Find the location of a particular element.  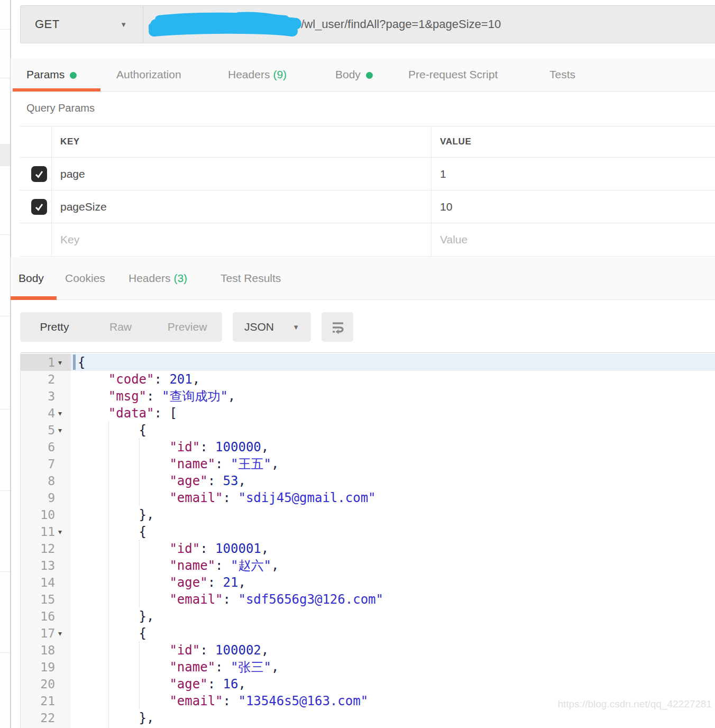

column-header-key: KEY is located at coordinates (242, 142).